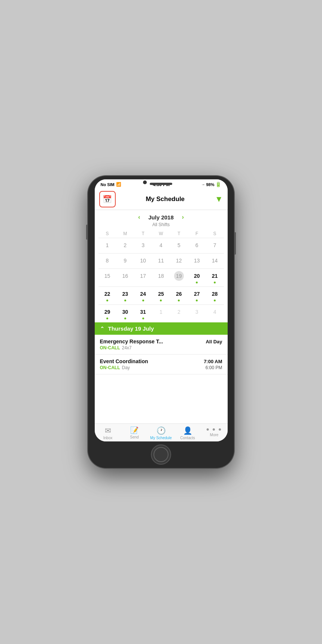 The height and width of the screenshot is (644, 322). I want to click on cal-day-13: 13, so click(197, 261).